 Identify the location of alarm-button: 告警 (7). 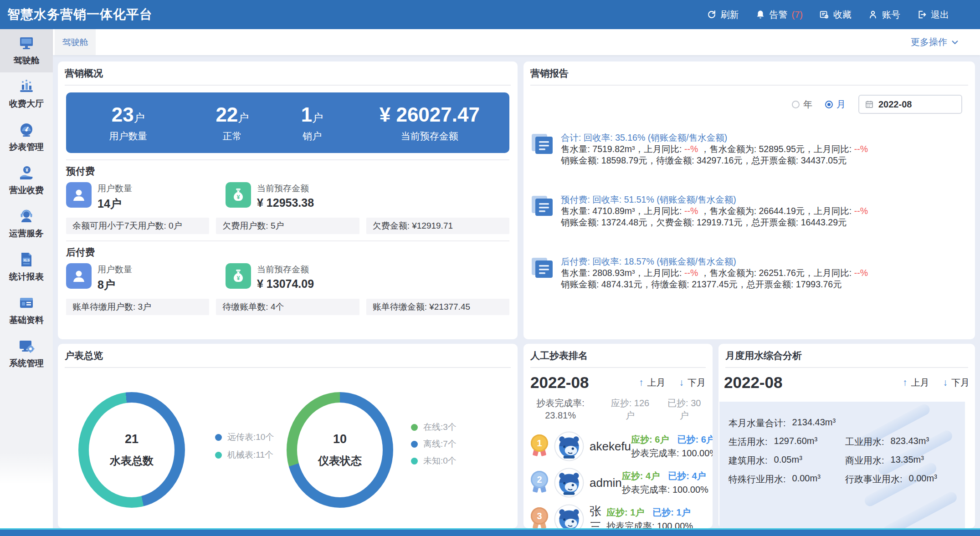
(779, 15).